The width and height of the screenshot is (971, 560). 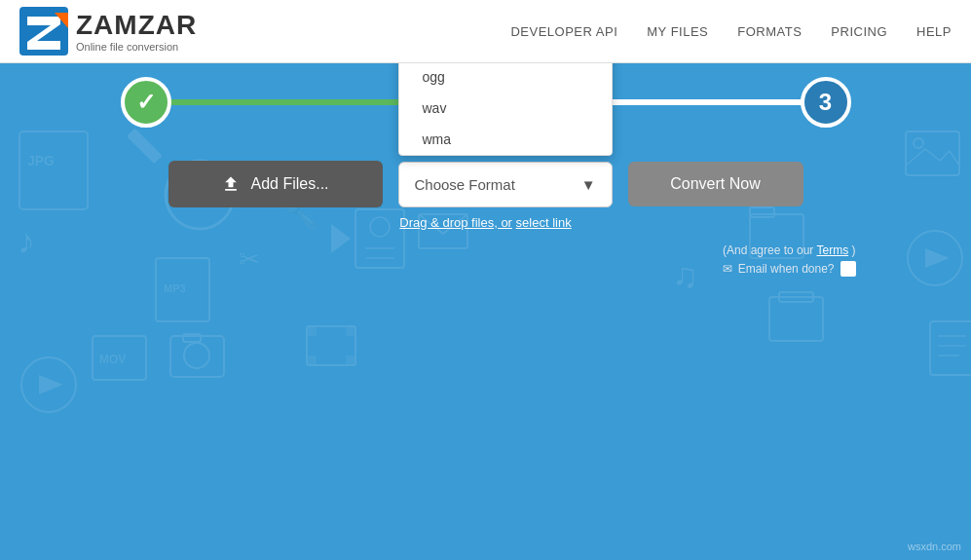 What do you see at coordinates (564, 31) in the screenshot?
I see `nav-developer-api: DEVELOPER API` at bounding box center [564, 31].